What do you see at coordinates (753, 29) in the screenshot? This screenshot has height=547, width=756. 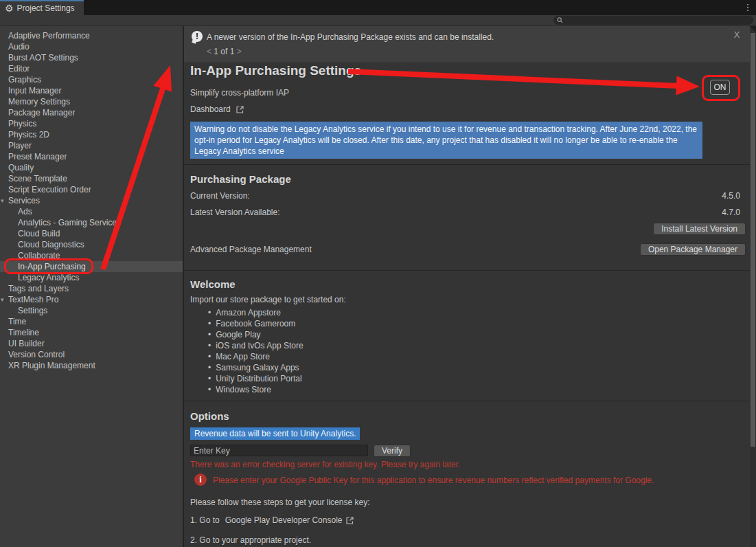 I see `scrollbar-top-notch` at bounding box center [753, 29].